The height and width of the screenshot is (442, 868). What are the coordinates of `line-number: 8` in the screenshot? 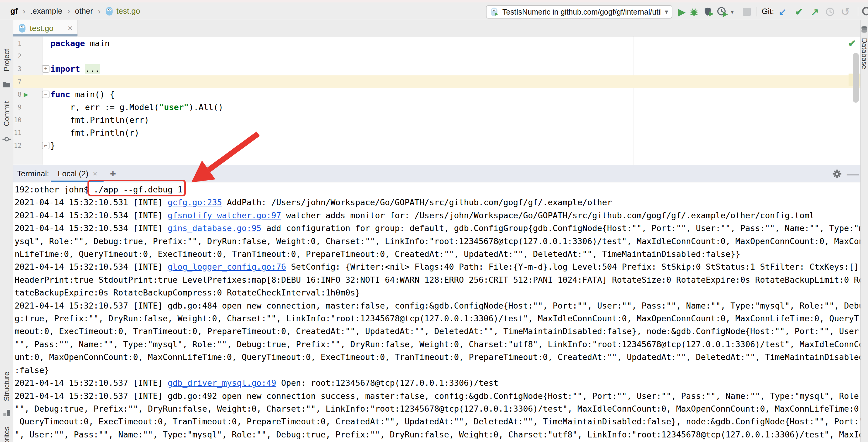 It's located at (18, 94).